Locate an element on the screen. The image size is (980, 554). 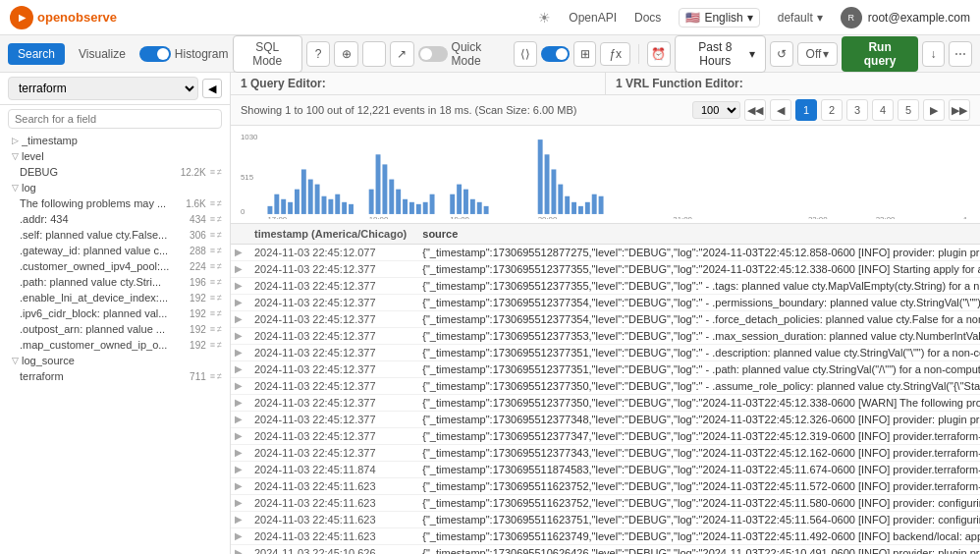
field-search-input is located at coordinates (115, 119).